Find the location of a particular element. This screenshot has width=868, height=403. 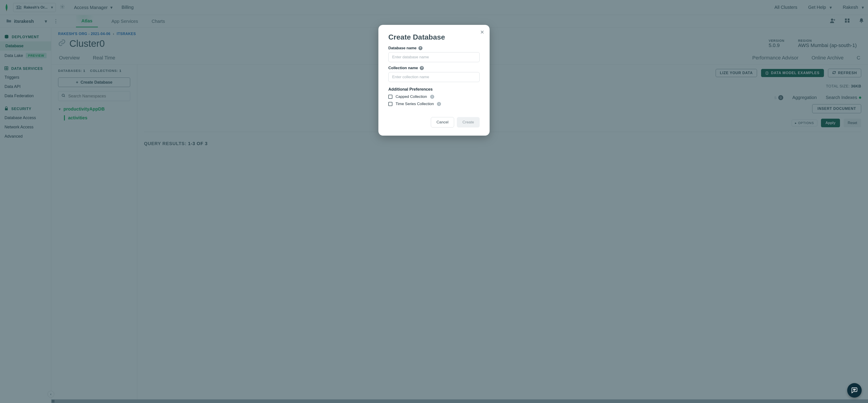

timeseries-collection-label: Time Series Collection is located at coordinates (414, 104).